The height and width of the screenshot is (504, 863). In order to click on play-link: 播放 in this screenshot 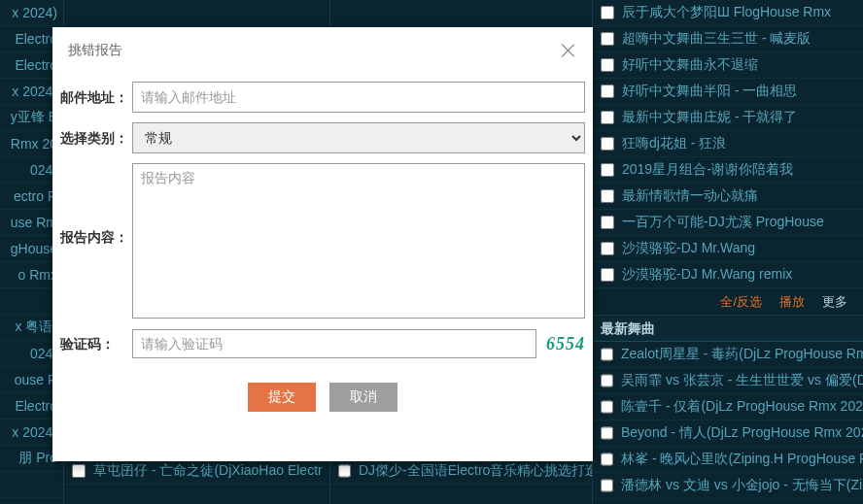, I will do `click(792, 302)`.